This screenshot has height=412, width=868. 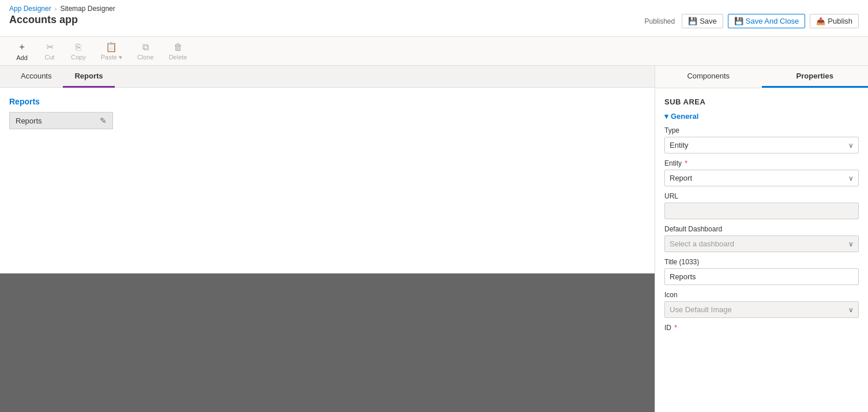 I want to click on chevron-down-icon: ▾, so click(x=667, y=117).